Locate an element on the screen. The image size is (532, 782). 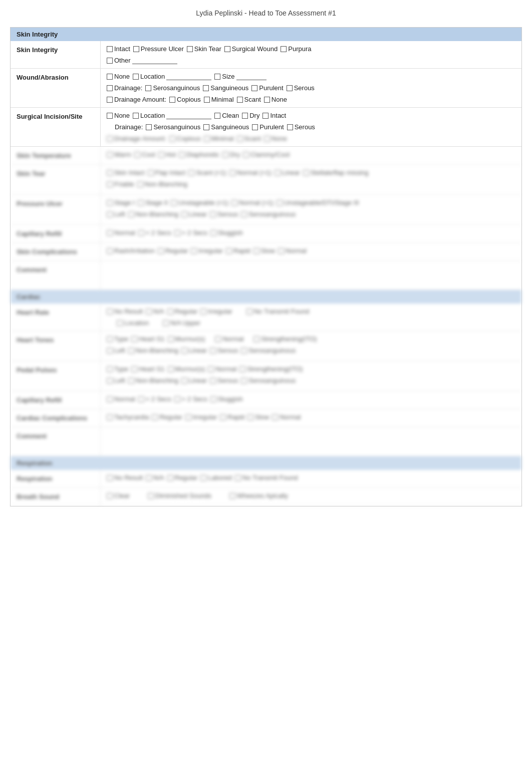
pressure-ulcer-line2: Left Non-Blanching Linear Serous Serosan… is located at coordinates (311, 214).